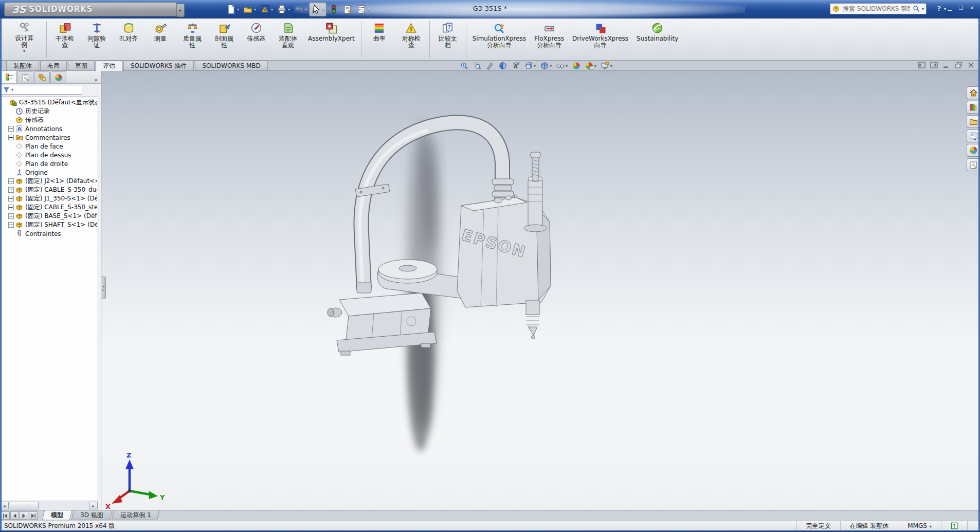 The image size is (980, 532). What do you see at coordinates (48, 146) in the screenshot?
I see `tree-item: Plan de face` at bounding box center [48, 146].